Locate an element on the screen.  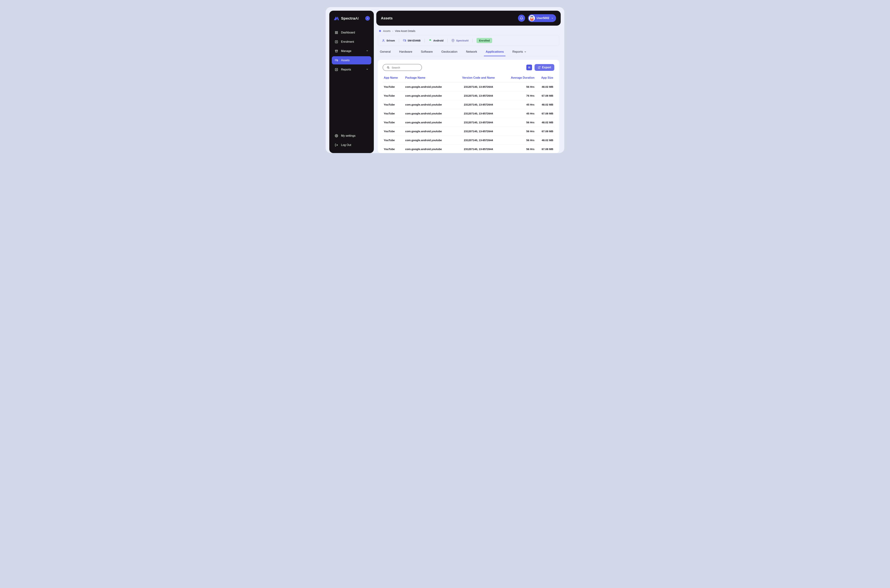
sidebar-item-logout: Log Out is located at coordinates (352, 145).